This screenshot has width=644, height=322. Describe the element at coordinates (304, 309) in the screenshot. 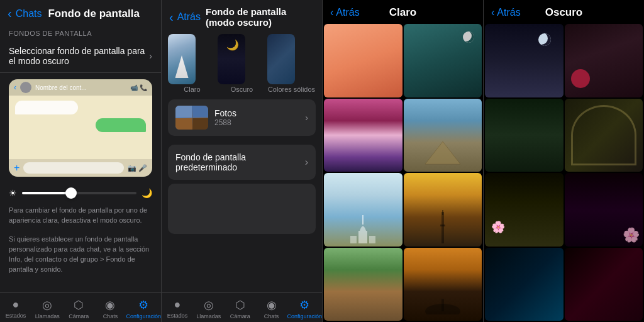

I see `tab-config-p2: ⚙ Configuración` at that location.